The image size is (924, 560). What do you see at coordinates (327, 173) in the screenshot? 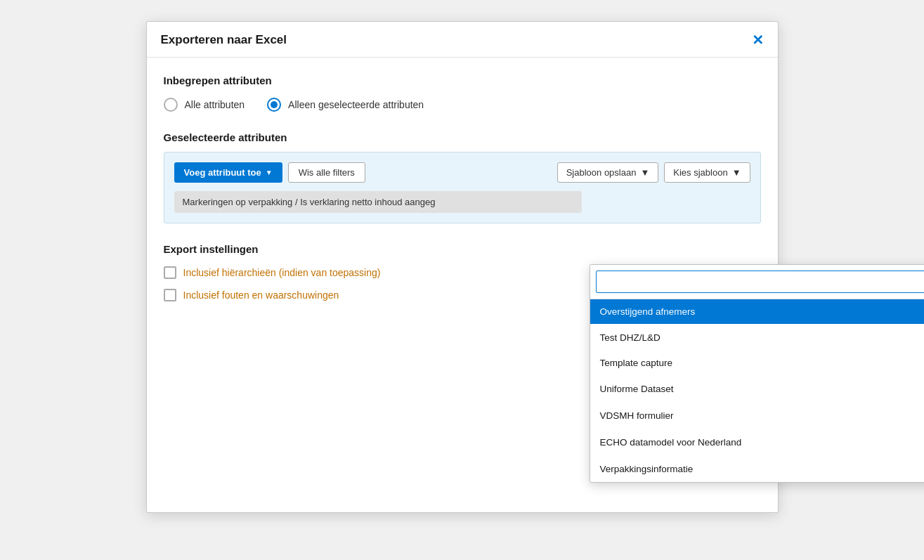
I see `clear-filters-button: Wis alle filters` at bounding box center [327, 173].